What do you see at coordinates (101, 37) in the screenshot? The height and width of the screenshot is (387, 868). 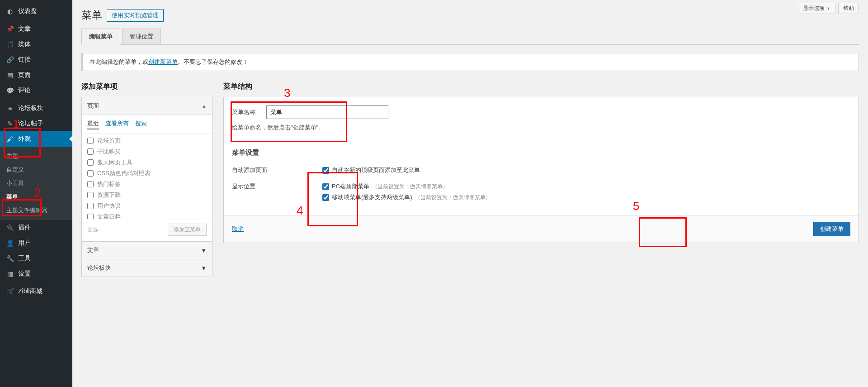 I see `tab-edit-menu: 编辑菜单` at bounding box center [101, 37].